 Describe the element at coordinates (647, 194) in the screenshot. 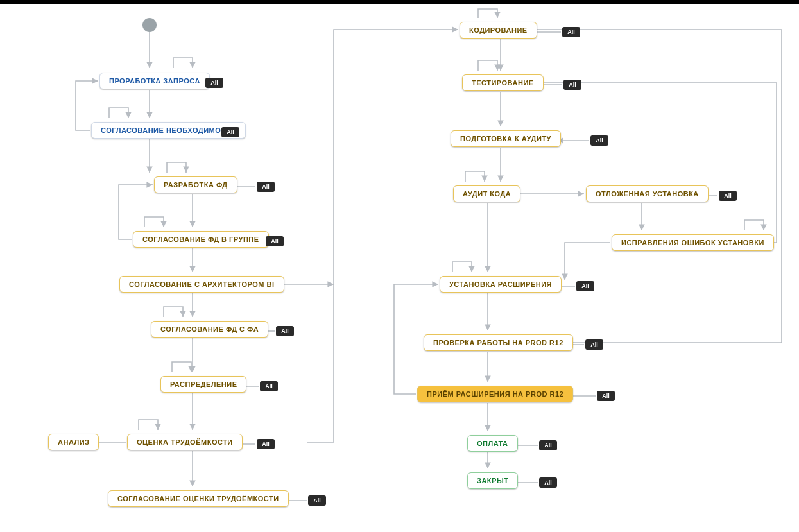

I see `node-otlozhennaya-ustanovka: ОТЛОЖЕННАЯ УСТАНОВКА` at that location.